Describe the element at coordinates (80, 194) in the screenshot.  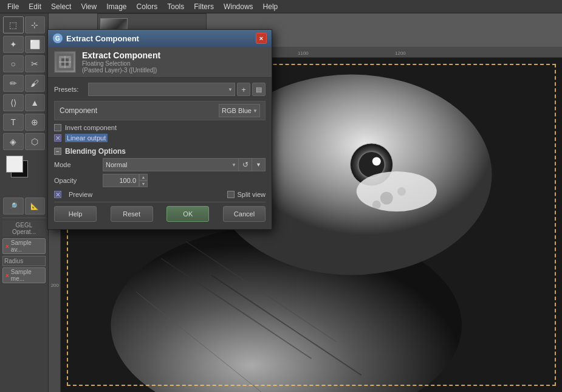
I see `preview-label: Preview` at that location.